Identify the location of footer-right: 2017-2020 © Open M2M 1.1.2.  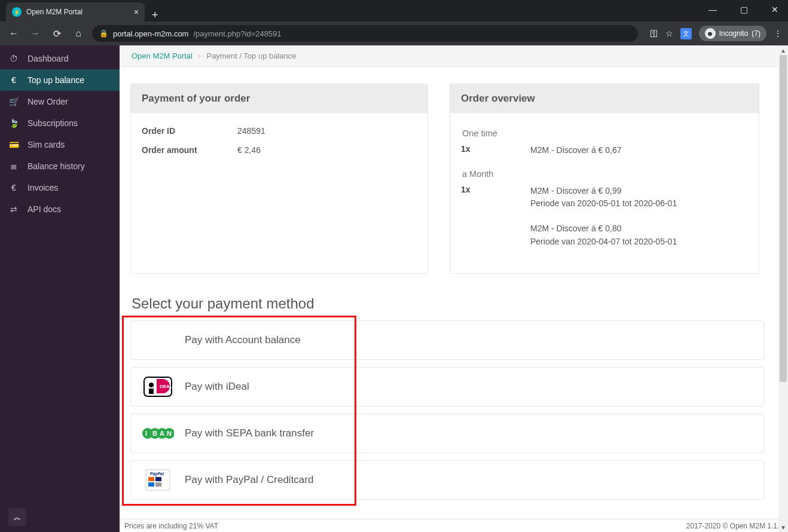
(735, 526).